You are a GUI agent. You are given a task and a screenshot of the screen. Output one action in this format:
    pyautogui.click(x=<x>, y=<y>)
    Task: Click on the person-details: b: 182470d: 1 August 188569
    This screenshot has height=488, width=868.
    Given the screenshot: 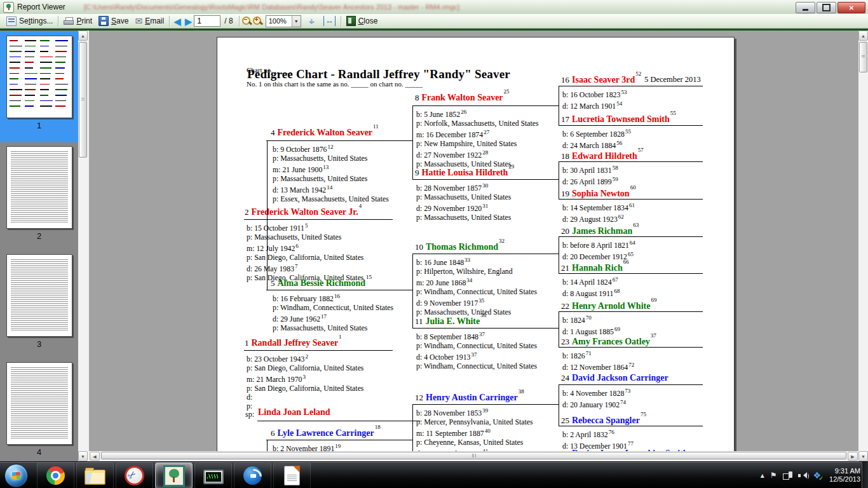 What is the action you would take?
    pyautogui.click(x=591, y=325)
    